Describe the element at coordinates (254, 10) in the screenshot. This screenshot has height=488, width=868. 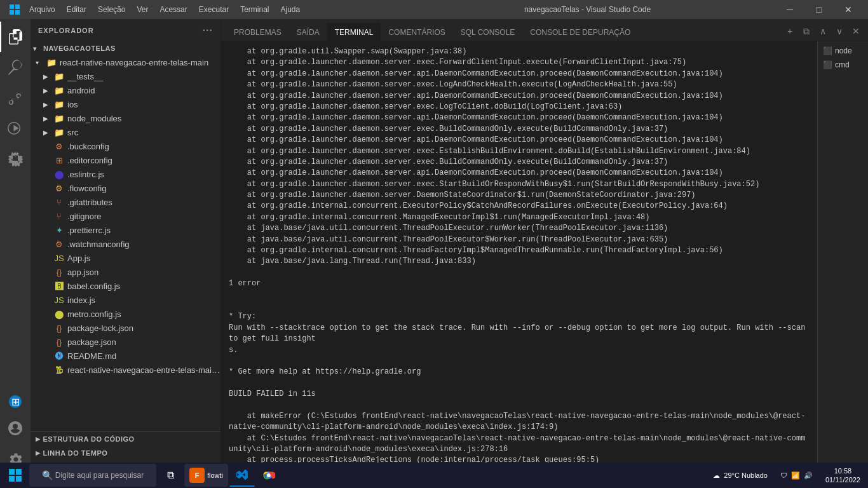
I see `menu-terminal: Terminal` at that location.